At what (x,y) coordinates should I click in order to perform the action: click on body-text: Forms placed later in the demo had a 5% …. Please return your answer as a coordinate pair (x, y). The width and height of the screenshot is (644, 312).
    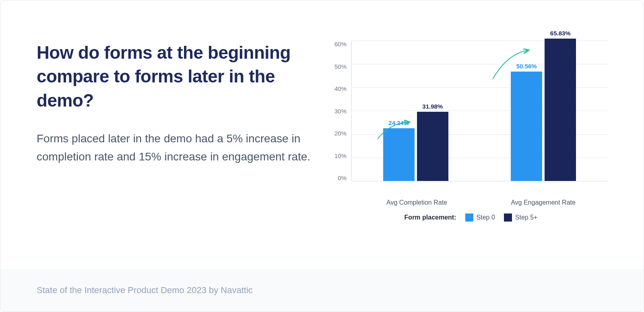
    Looking at the image, I should click on (178, 148).